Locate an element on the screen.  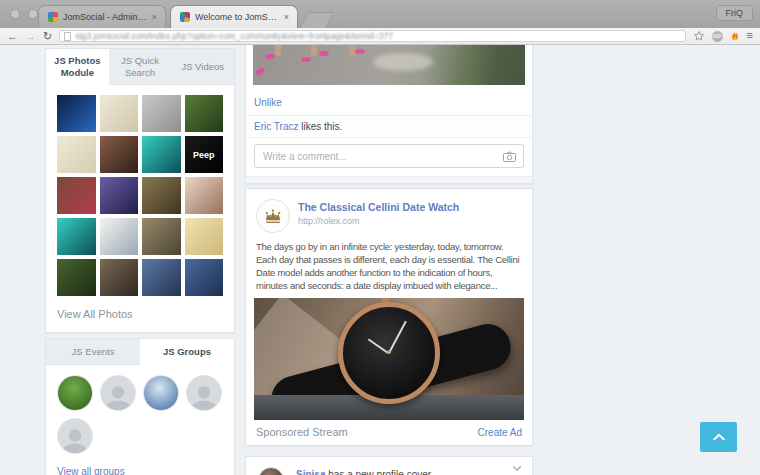
woman-portrait-photo is located at coordinates (204, 196).